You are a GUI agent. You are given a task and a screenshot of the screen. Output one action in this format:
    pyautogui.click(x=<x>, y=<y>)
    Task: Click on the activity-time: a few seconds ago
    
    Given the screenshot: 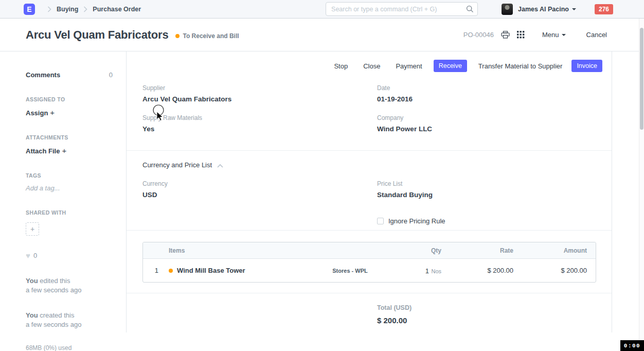 What is the action you would take?
    pyautogui.click(x=53, y=324)
    